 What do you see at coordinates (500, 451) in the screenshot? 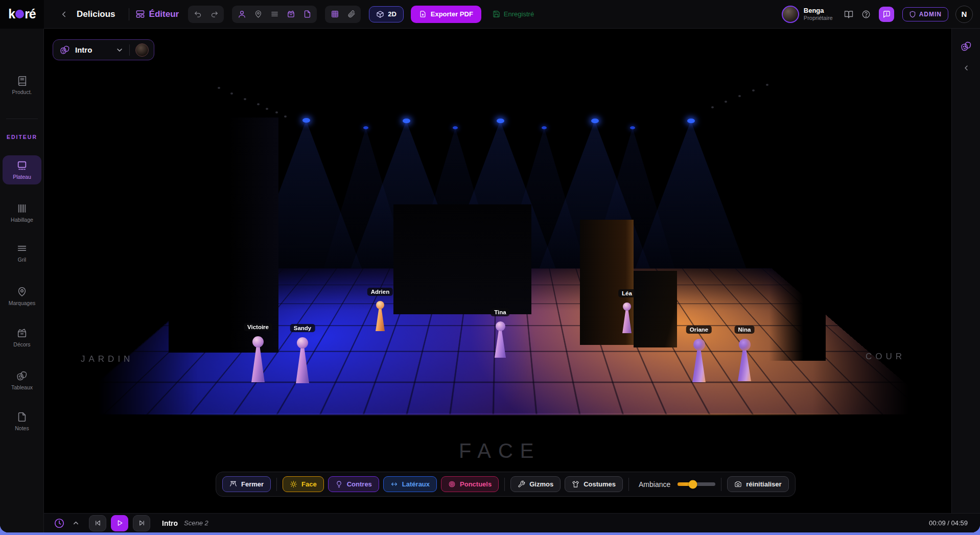
I see `zone-label-face: FACE` at bounding box center [500, 451].